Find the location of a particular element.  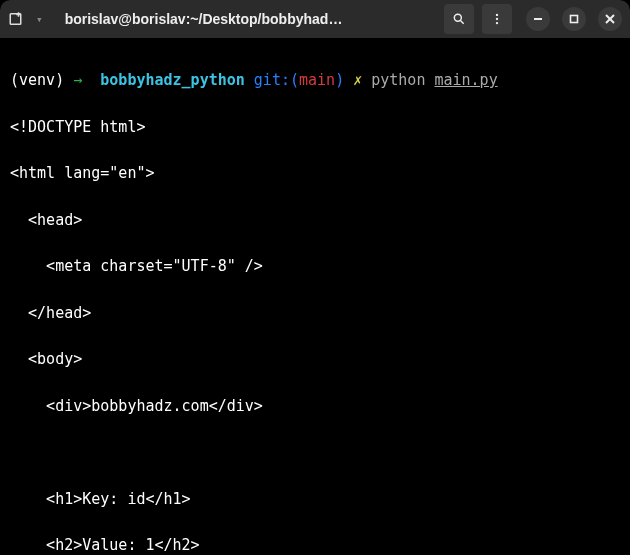

menu-button is located at coordinates (497, 19).